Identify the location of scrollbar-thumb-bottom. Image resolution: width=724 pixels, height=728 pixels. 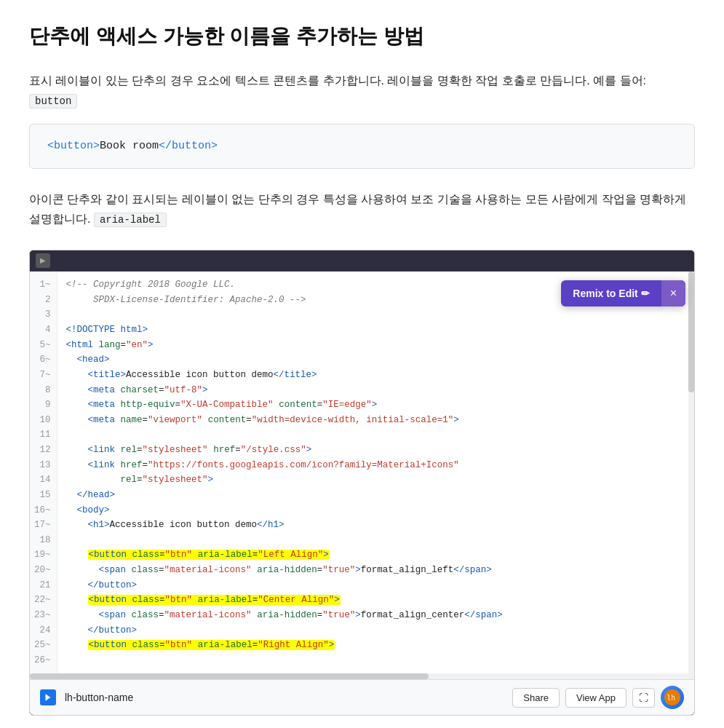
(229, 676).